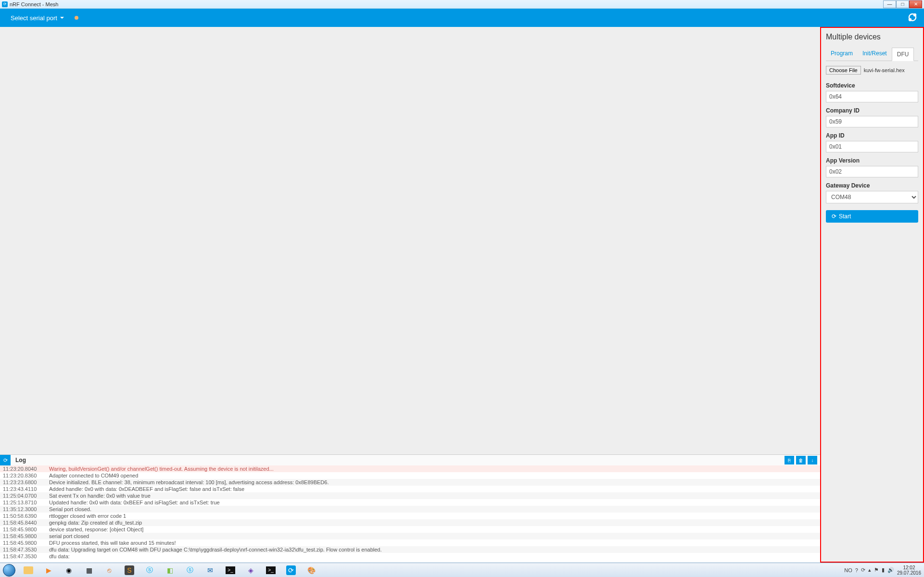 This screenshot has width=924, height=577. I want to click on log-timestamp: 11:50:58.6390, so click(26, 516).